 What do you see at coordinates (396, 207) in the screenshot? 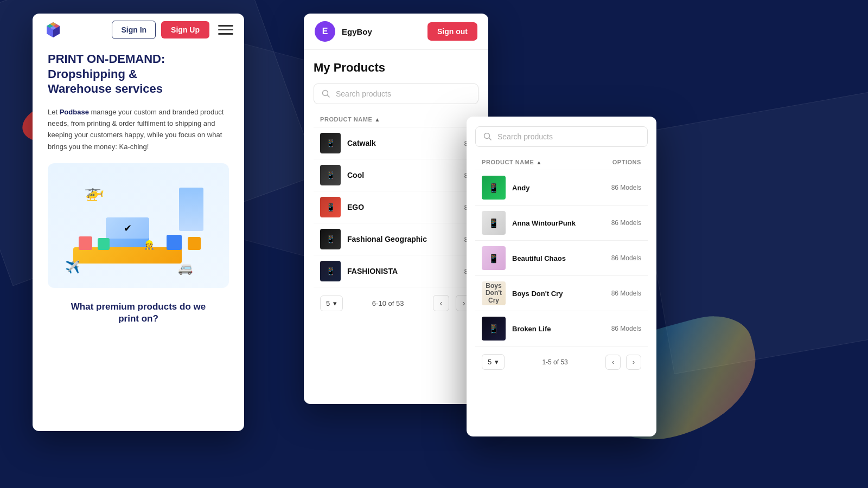
I see `table-row: 📱 EGO 86` at bounding box center [396, 207].